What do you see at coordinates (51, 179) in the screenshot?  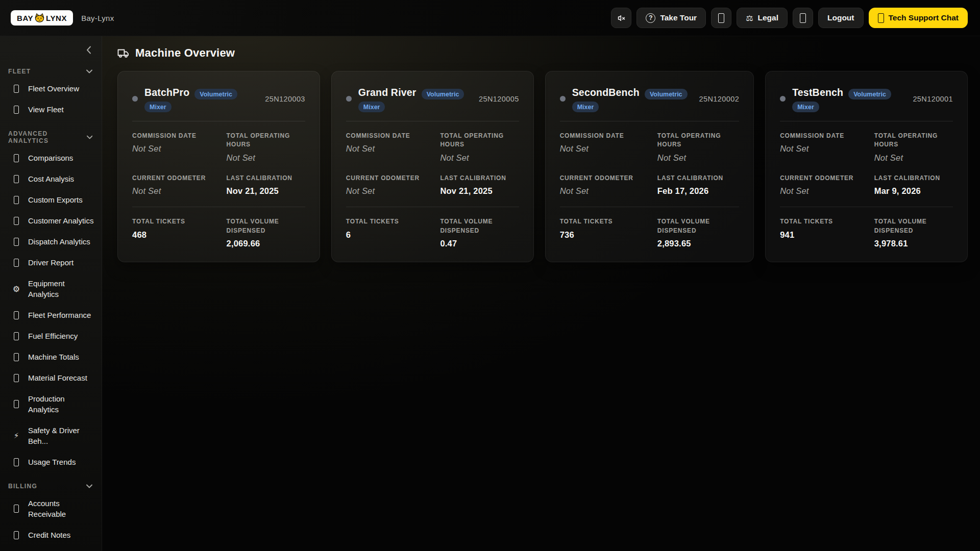 I see `sidebar-item-label: Cost Analysis` at bounding box center [51, 179].